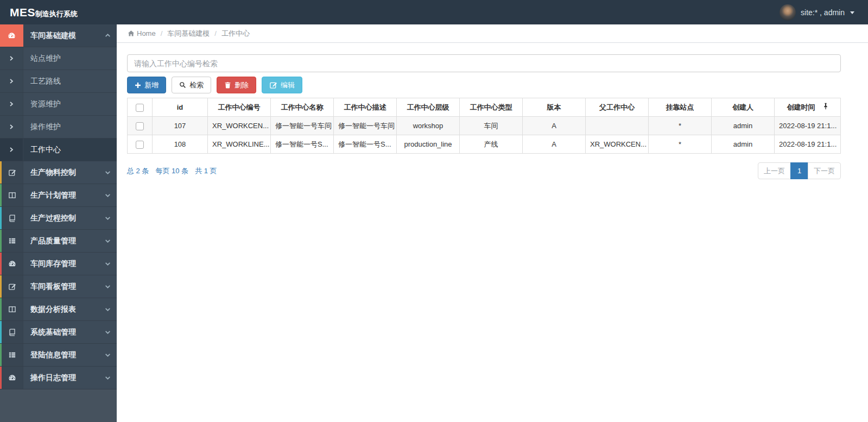 This screenshot has width=868, height=422. I want to click on sidebar-subitem: 操作维护, so click(59, 127).